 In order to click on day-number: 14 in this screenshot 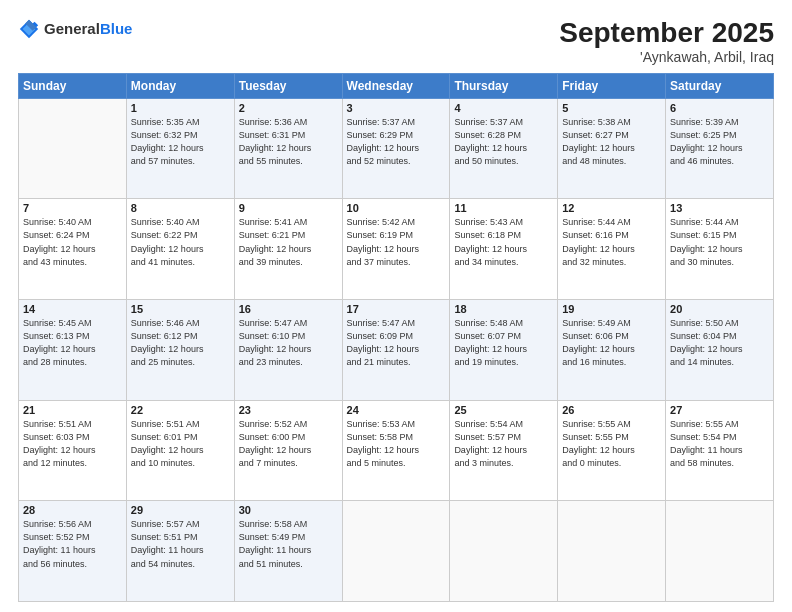, I will do `click(72, 309)`.